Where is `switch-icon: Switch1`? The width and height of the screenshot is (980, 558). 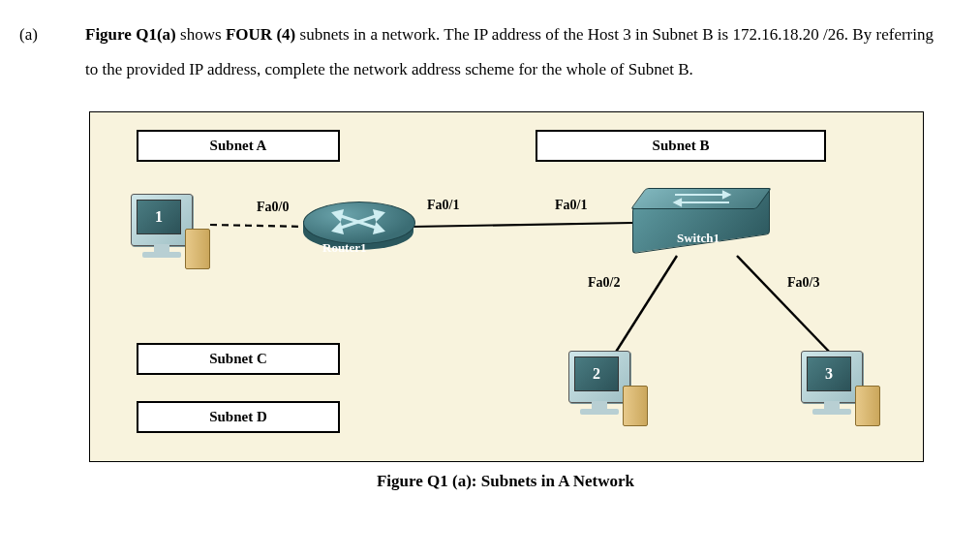 switch-icon: Switch1 is located at coordinates (700, 222).